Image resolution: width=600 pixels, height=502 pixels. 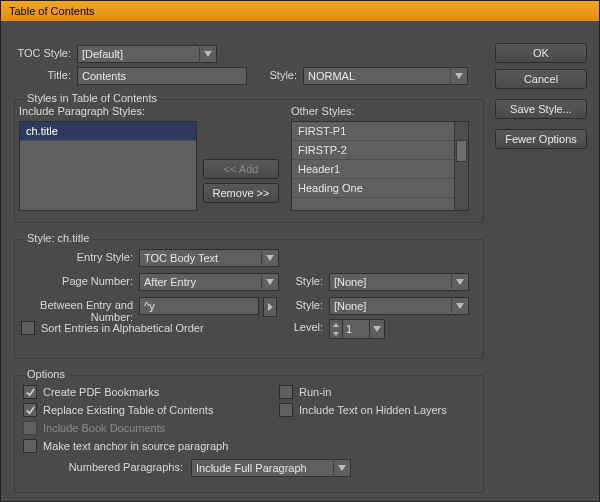 I want to click on list-item: ch.title, so click(x=108, y=132).